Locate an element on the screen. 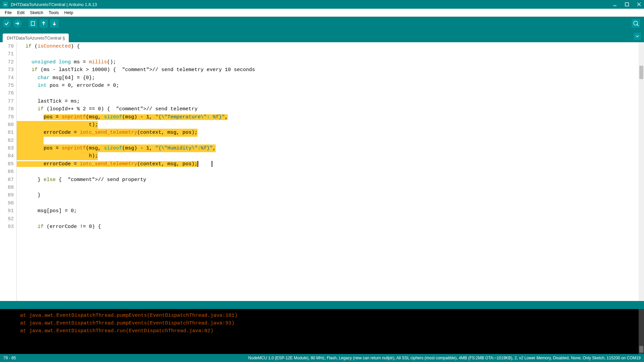 This screenshot has height=362, width=644. editor-scrollbar is located at coordinates (641, 172).